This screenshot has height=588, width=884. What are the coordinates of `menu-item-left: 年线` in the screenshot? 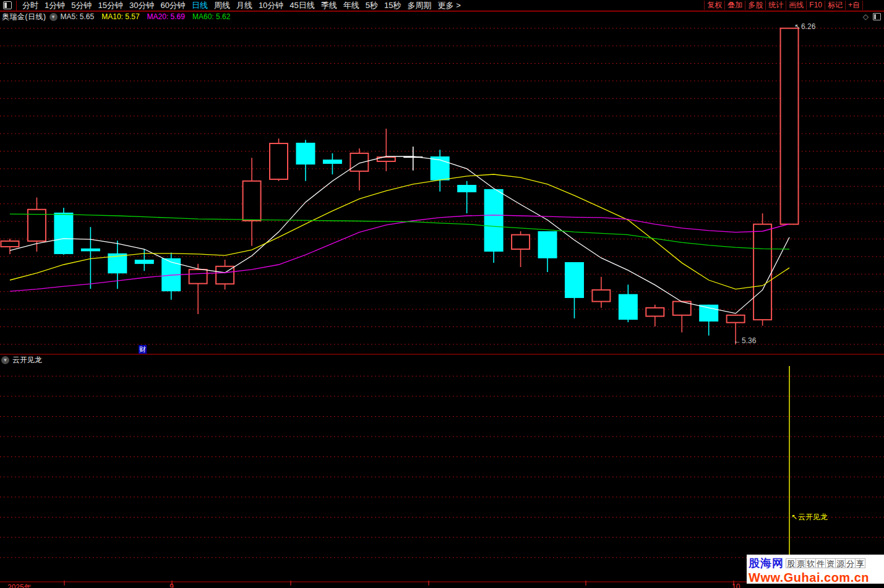 It's located at (351, 6).